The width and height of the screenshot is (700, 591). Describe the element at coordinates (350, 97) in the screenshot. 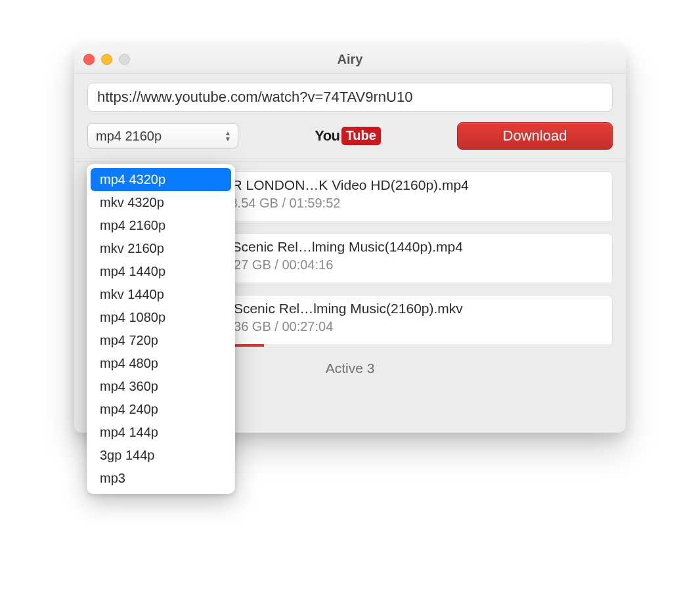

I see `url-input` at that location.